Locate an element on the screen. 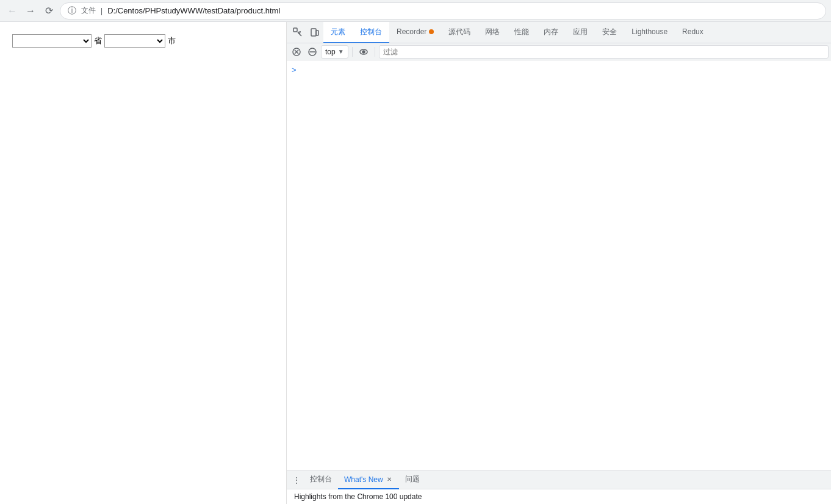 This screenshot has width=831, height=504. drawer-tabs: ⋮ 控制台 What's New ✕ 问题 is located at coordinates (559, 480).